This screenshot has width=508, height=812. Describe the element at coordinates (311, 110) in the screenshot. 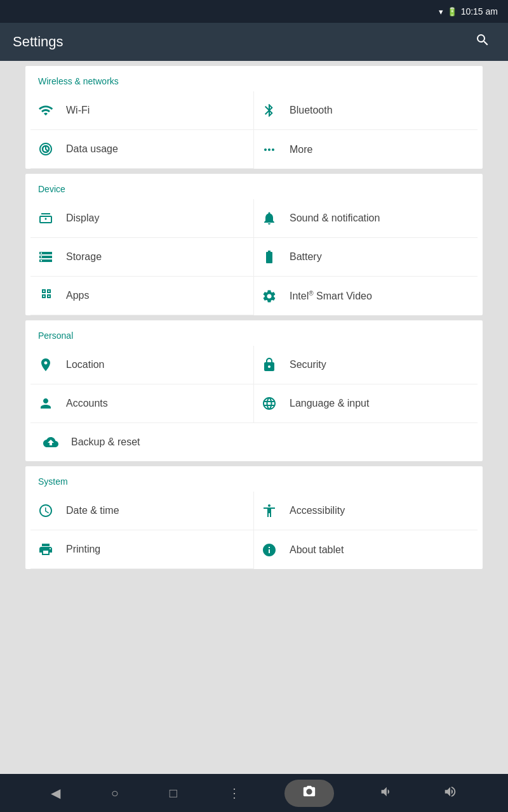

I see `bluetooth-label: Bluetooth` at that location.